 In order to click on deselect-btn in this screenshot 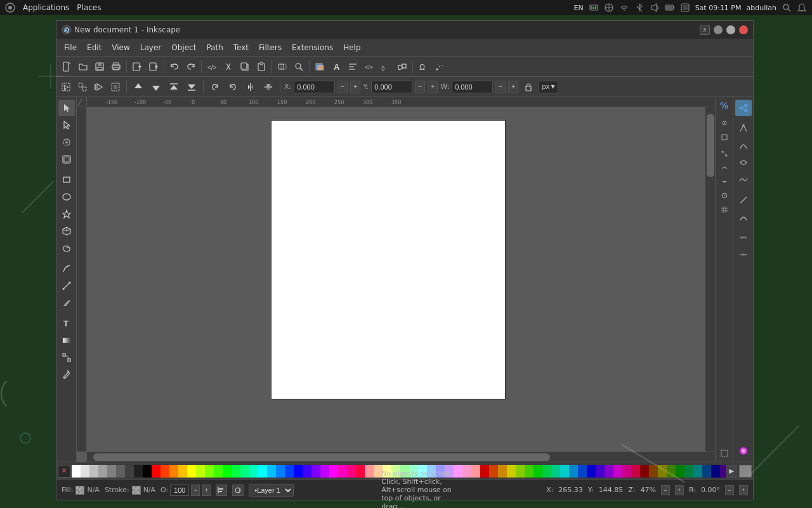, I will do `click(99, 87)`.